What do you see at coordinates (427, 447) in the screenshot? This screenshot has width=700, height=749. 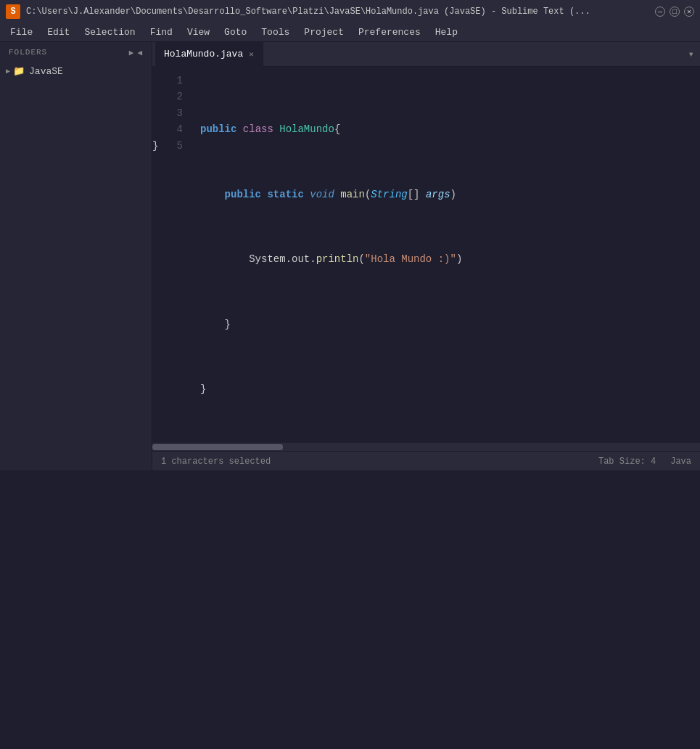 I see `horizontal-scrollbar` at bounding box center [427, 447].